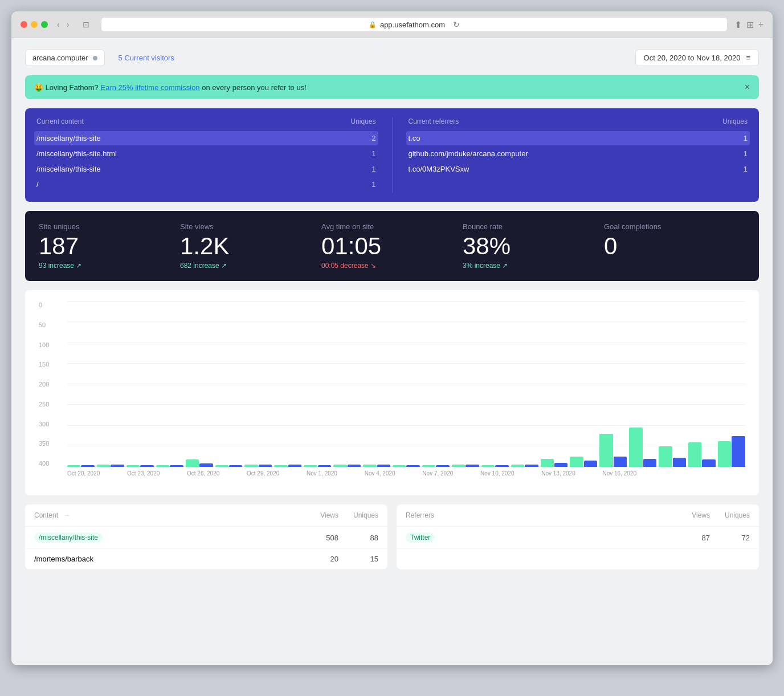 Image resolution: width=784 pixels, height=696 pixels. What do you see at coordinates (748, 58) in the screenshot?
I see `filter-icon: ≡` at bounding box center [748, 58].